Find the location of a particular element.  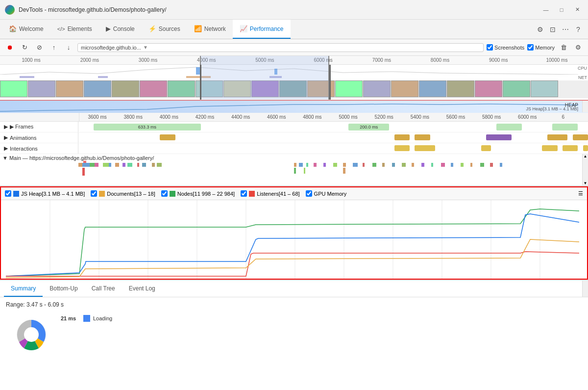

legend-loading-label: Loading is located at coordinates (103, 318).